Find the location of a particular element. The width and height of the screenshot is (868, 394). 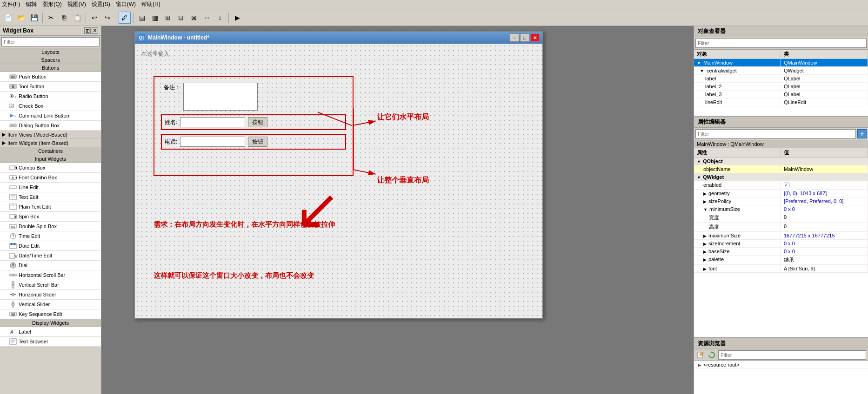

menu-window: 窗口(W) is located at coordinates (126, 5).